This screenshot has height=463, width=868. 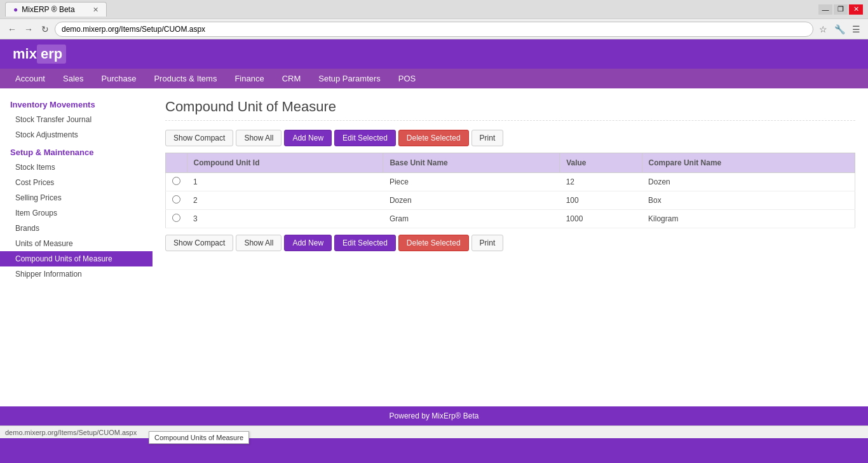 I want to click on nav-setup-paramters: Setup Paramters, so click(x=349, y=79).